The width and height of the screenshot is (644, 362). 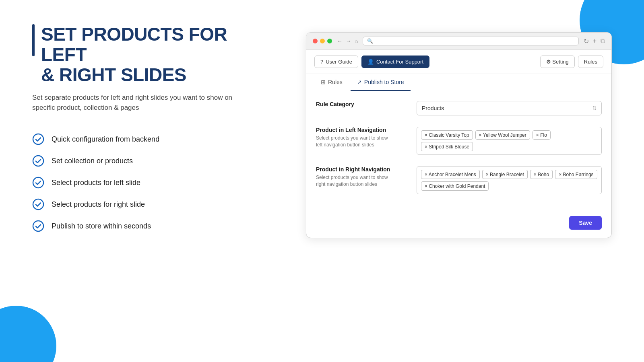 I want to click on app-topbar-left: ? User Guide 👤 Contact For Support, so click(x=372, y=62).